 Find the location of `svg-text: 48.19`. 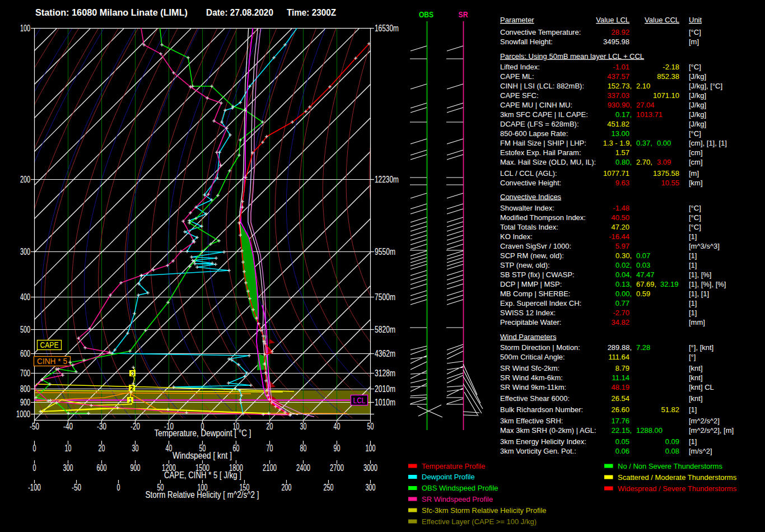

svg-text: 48.19 is located at coordinates (621, 388).